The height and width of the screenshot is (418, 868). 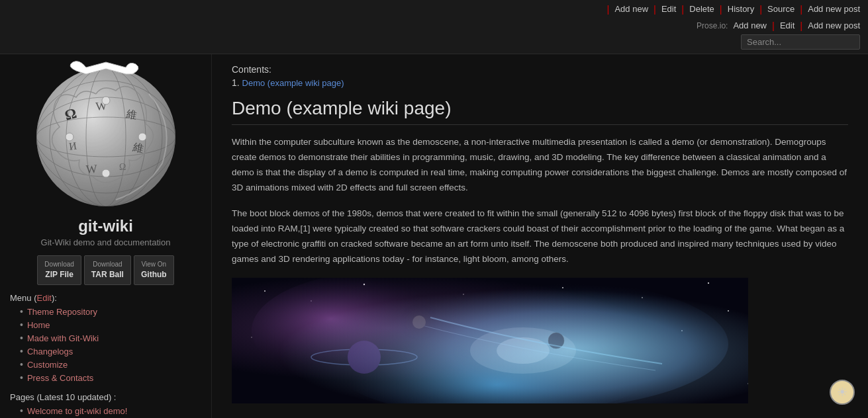 What do you see at coordinates (107, 275) in the screenshot?
I see `download-tar-main-label: TAR Ball` at bounding box center [107, 275].